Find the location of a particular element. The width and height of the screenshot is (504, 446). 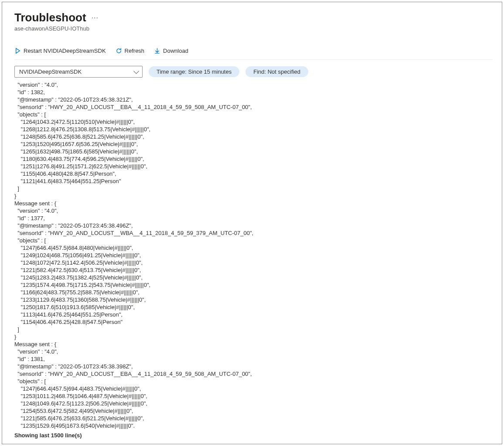

log-line: "1166|624|483.75|755.2|588.75|Vehicle|#|… is located at coordinates (253, 292).